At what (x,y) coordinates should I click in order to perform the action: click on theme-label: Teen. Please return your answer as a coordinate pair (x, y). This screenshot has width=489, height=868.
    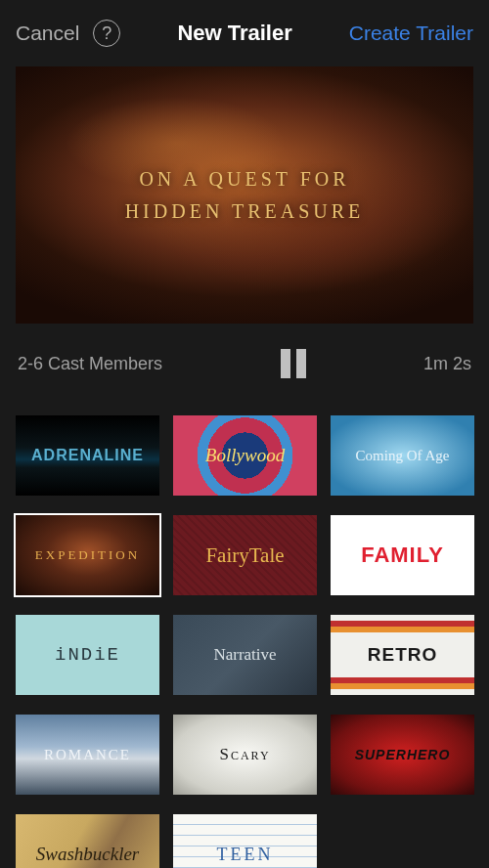
    Looking at the image, I should click on (245, 854).